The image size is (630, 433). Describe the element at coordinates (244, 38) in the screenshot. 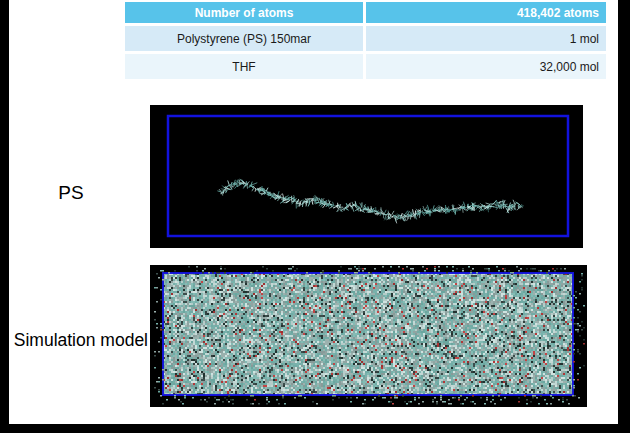

I see `table-cell-material: Polystyrene (PS) 150mar` at that location.